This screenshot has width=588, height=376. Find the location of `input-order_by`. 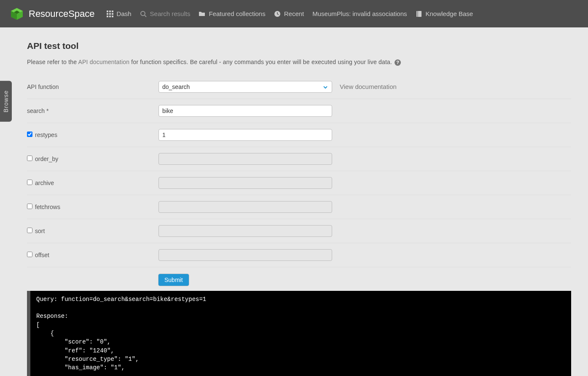

input-order_by is located at coordinates (245, 159).